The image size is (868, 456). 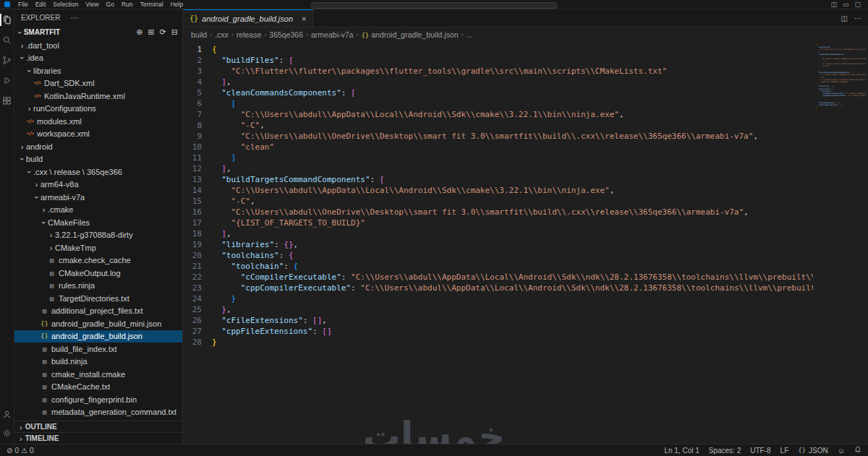 I want to click on split-editor-icon: ◫, so click(x=845, y=19).